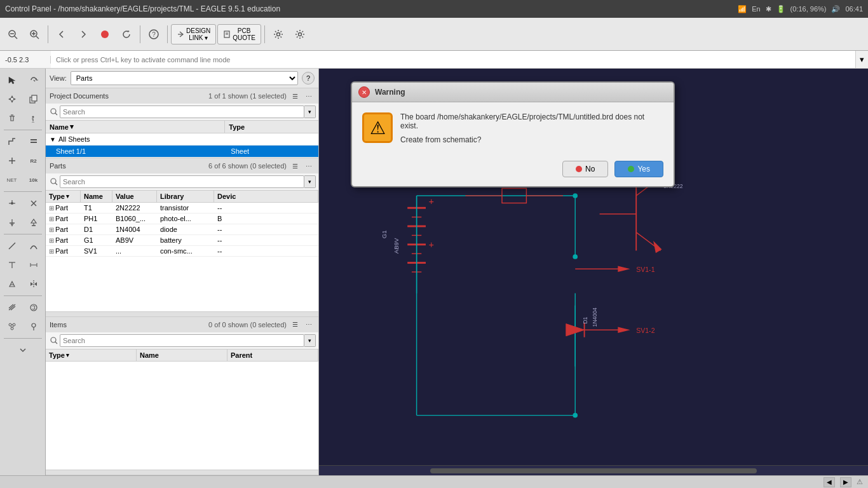 The height and width of the screenshot is (488, 868). What do you see at coordinates (135, 139) in the screenshot?
I see `tree-row-name: ▼ All Sheets` at bounding box center [135, 139].